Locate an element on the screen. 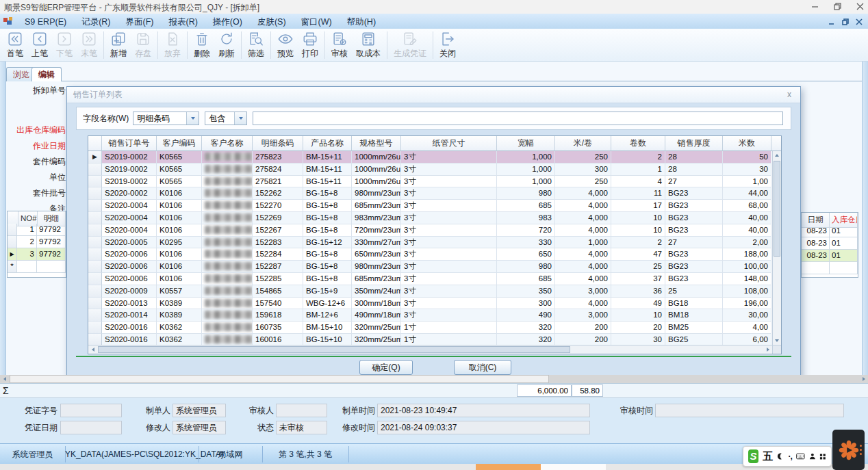 This screenshot has height=470, width=868. table-cell: 3,000 is located at coordinates (583, 315).